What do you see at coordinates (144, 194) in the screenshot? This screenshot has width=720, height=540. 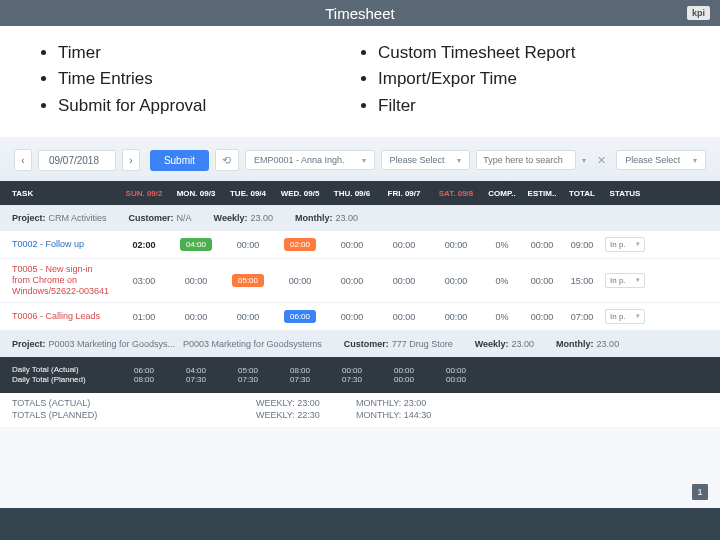 I see `header-day: SUN. 09/2` at bounding box center [144, 194].